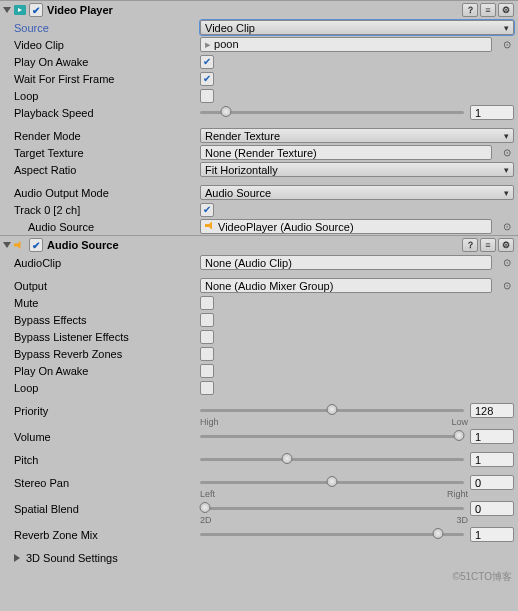 The width and height of the screenshot is (518, 611). Describe the element at coordinates (107, 320) in the screenshot. I see `bypass-effects-label: Bypass Effects` at that location.